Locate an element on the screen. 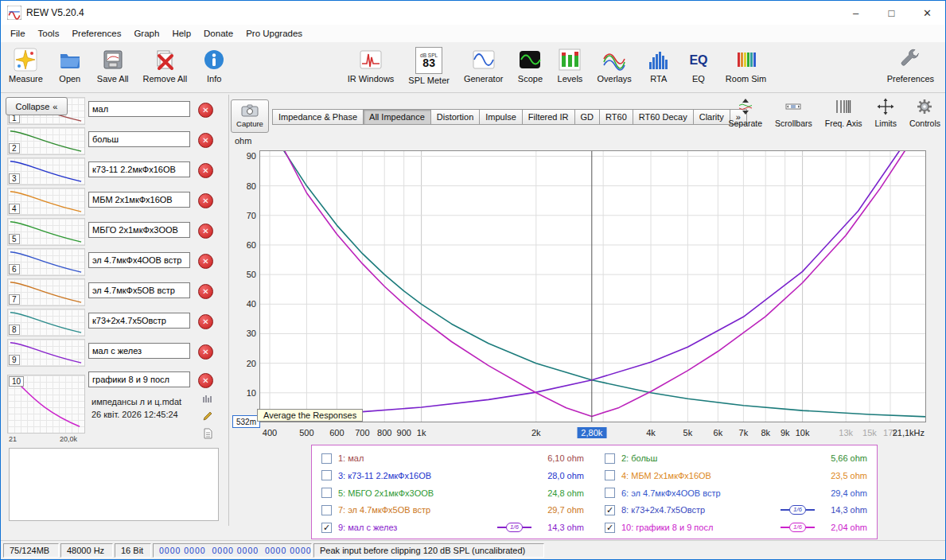 This screenshot has height=560, width=946. selected-measurement-thumbnail: 10 is located at coordinates (46, 404).